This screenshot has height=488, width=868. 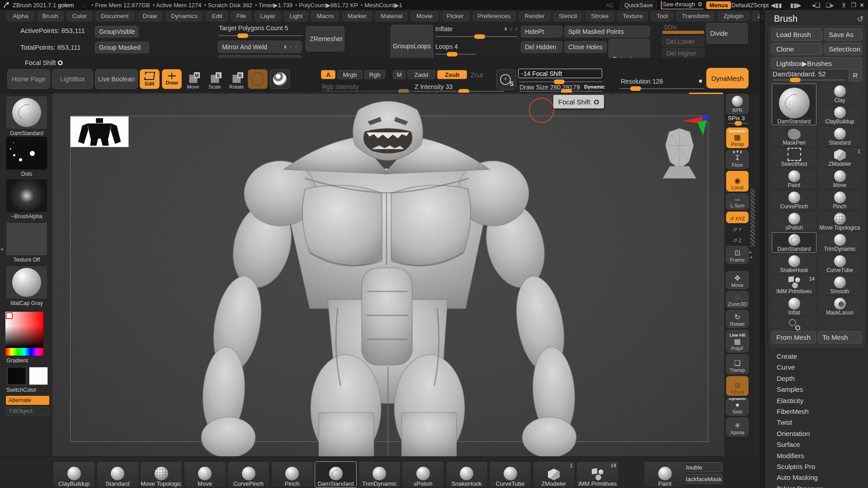 I want to click on save-as-button: Save As, so click(x=843, y=34).